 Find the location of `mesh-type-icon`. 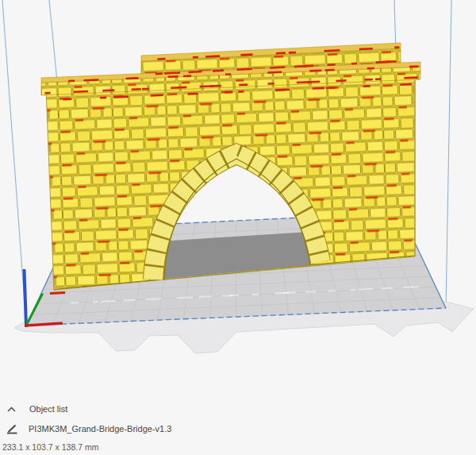

mesh-type-icon is located at coordinates (13, 429).